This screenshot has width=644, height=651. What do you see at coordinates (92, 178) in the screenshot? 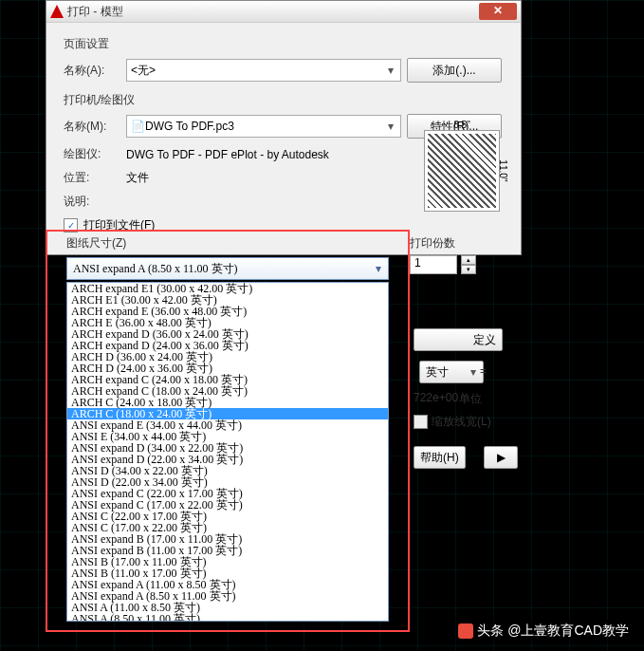
I see `where-label: 位置:` at bounding box center [92, 178].